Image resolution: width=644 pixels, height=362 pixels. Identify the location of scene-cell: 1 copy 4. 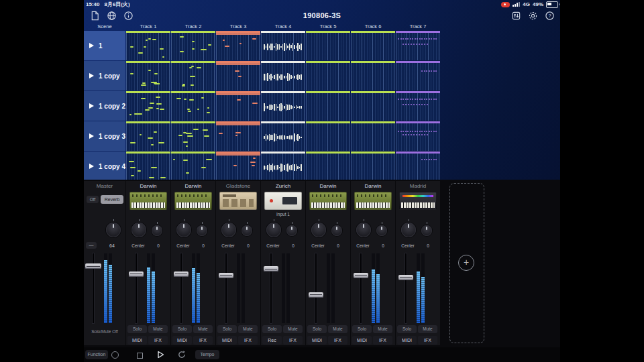
(105, 166).